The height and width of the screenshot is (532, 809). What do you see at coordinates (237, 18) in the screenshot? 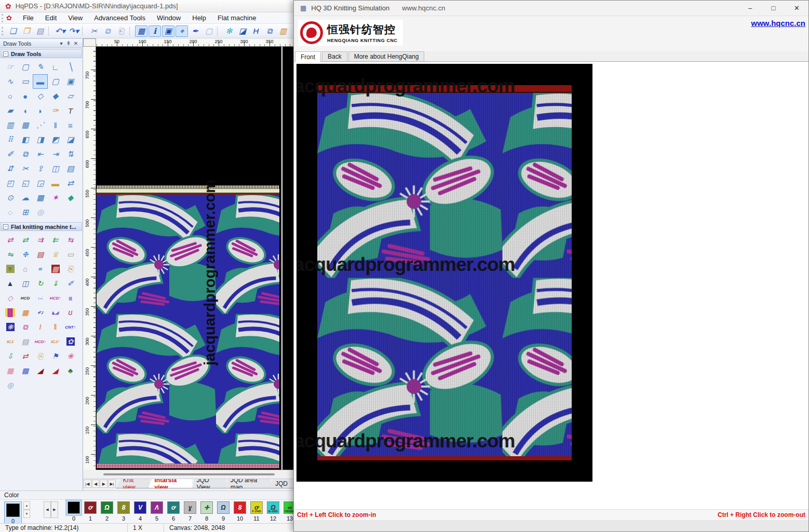
I see `menu-item: Flat machine` at bounding box center [237, 18].